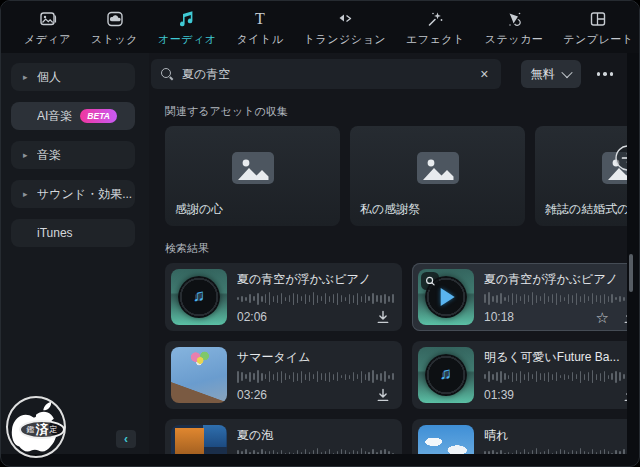 Image resolution: width=640 pixels, height=467 pixels. I want to click on template-icon, so click(598, 19).